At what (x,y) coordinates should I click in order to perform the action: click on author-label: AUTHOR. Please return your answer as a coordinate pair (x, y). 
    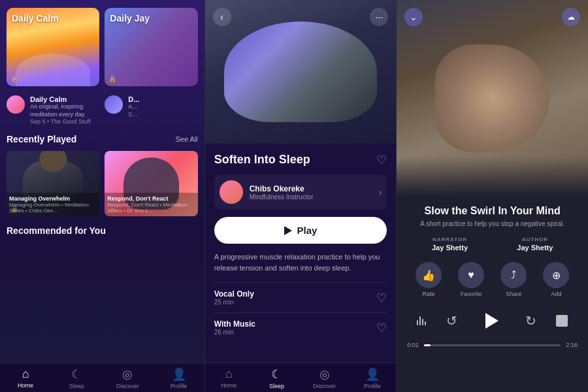
    Looking at the image, I should click on (534, 239).